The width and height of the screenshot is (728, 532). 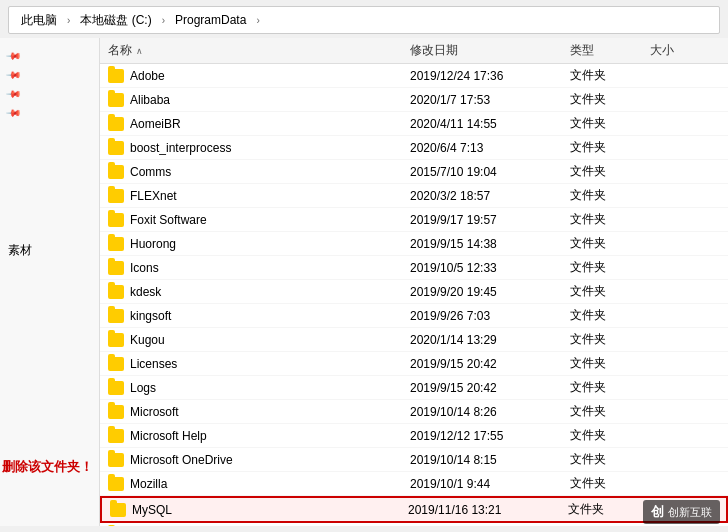 I want to click on file-name-text: Logs, so click(x=143, y=388).